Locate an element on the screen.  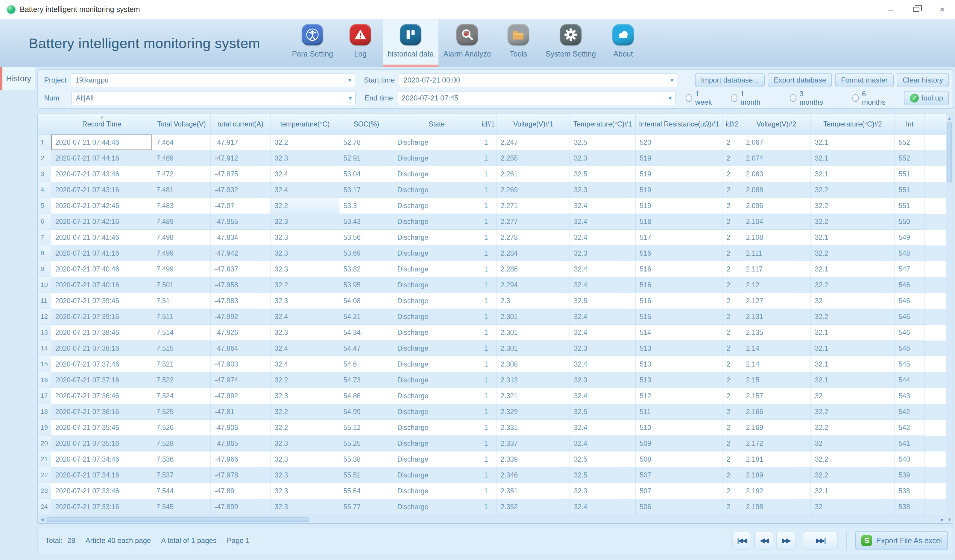
radio-6-months: 6 months is located at coordinates (869, 98).